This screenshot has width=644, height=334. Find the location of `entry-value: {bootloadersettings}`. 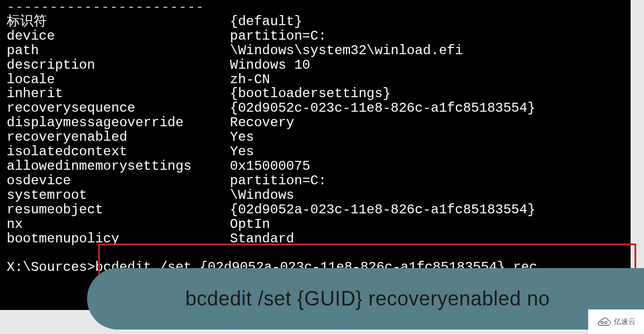

entry-value: {bootloadersettings} is located at coordinates (310, 94).